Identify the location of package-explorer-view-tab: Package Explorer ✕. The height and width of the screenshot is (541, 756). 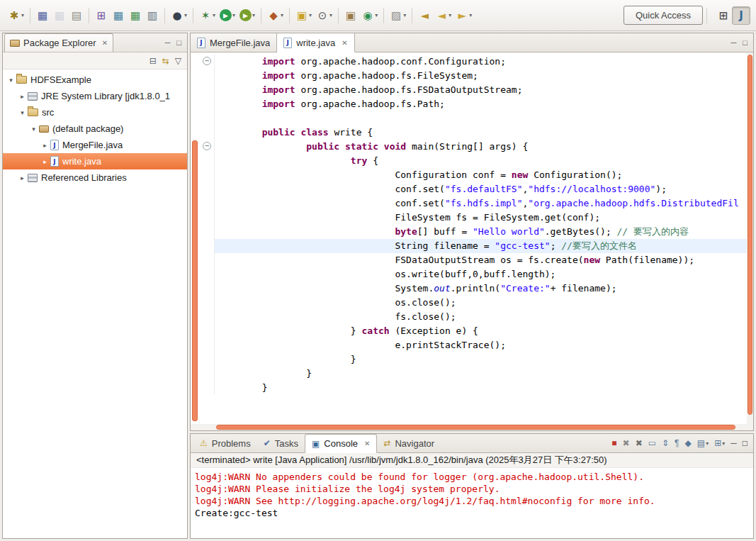
(59, 43).